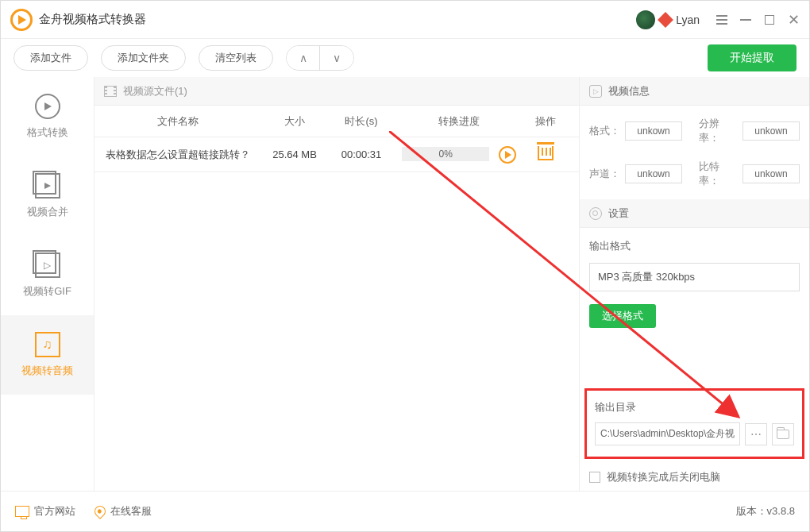 Image resolution: width=810 pixels, height=532 pixels. I want to click on avatar-icon, so click(646, 20).